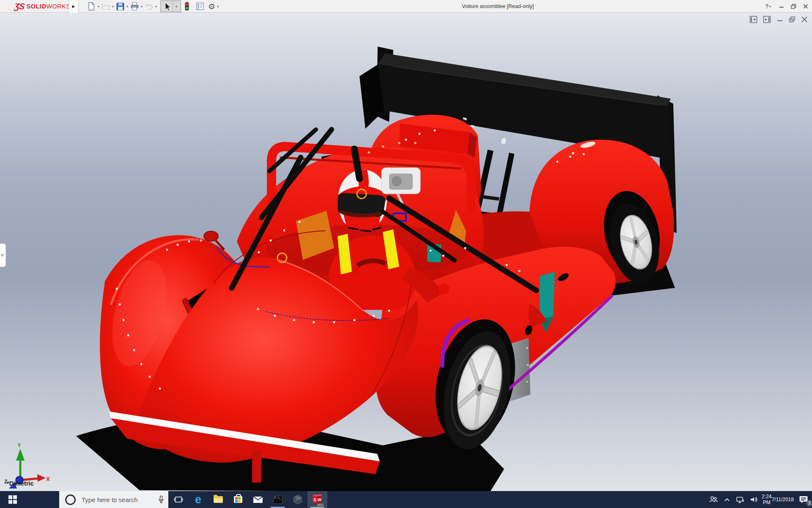  What do you see at coordinates (198, 500) in the screenshot?
I see `edge-icon: e` at bounding box center [198, 500].